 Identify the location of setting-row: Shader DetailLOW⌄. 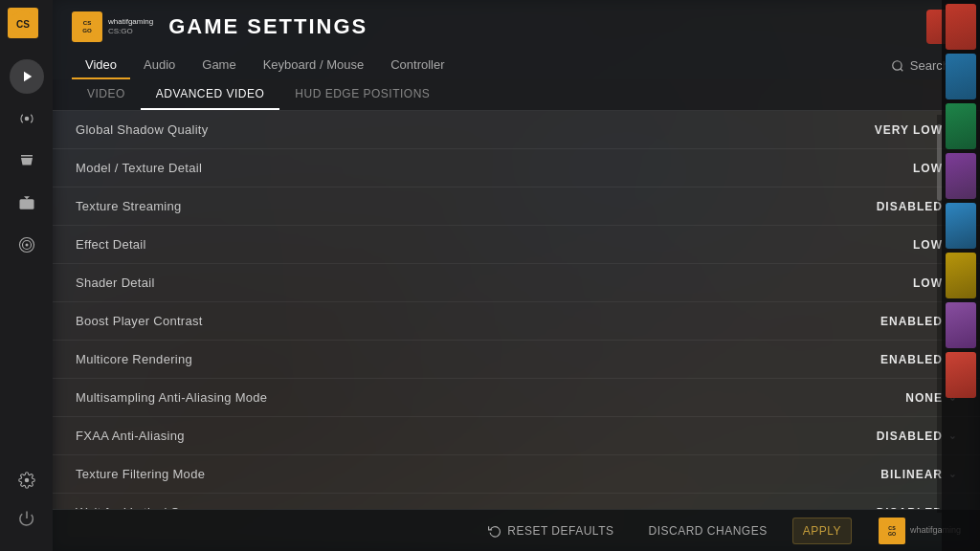
(517, 283).